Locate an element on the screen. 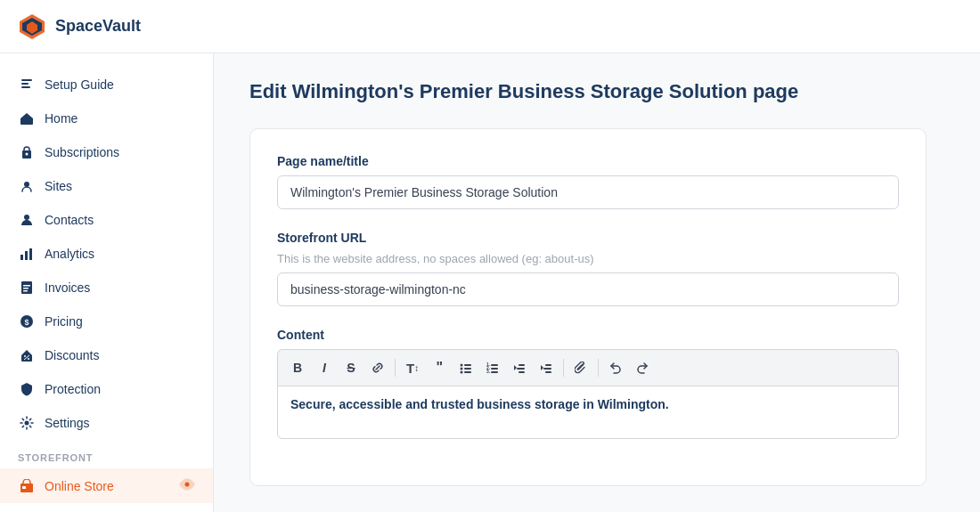  strikethrough-button: S is located at coordinates (351, 368).